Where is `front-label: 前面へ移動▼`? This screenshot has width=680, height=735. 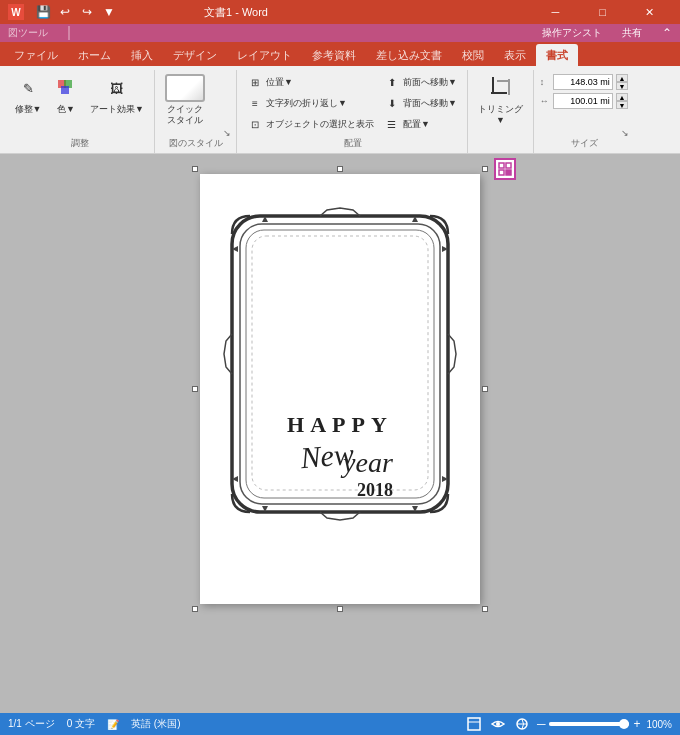
front-label: 前面へ移動▼ is located at coordinates (430, 82).